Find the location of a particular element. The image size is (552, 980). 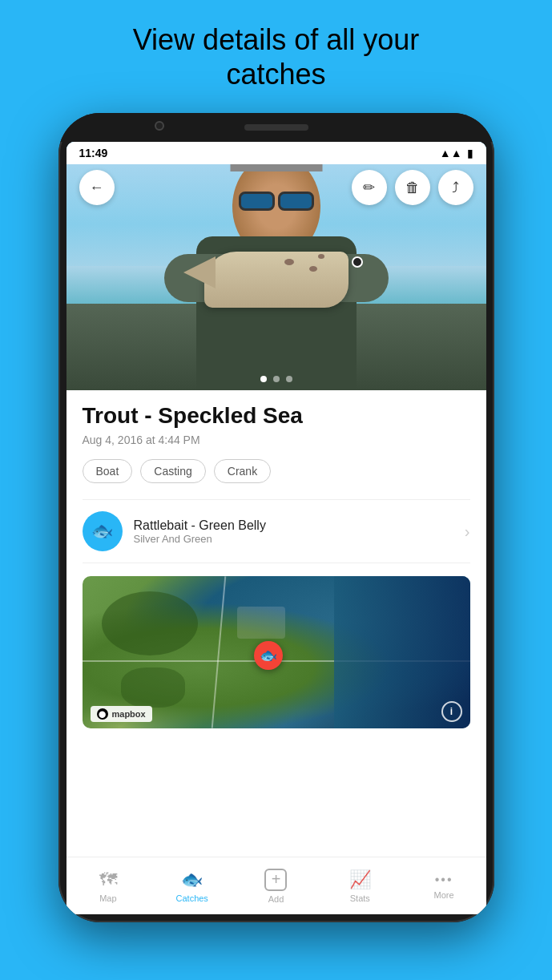

photo-dots is located at coordinates (276, 379).